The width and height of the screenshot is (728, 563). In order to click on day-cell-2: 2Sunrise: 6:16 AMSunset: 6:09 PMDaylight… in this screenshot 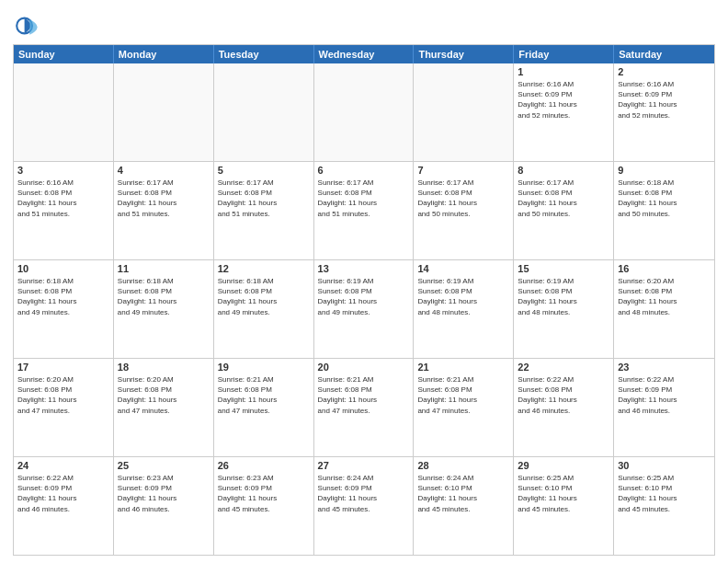, I will do `click(664, 112)`.